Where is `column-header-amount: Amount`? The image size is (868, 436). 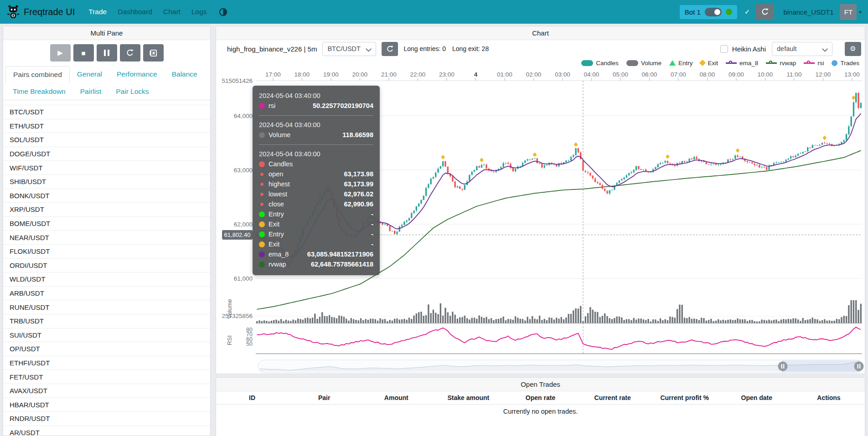
column-header-amount: Amount is located at coordinates (396, 398).